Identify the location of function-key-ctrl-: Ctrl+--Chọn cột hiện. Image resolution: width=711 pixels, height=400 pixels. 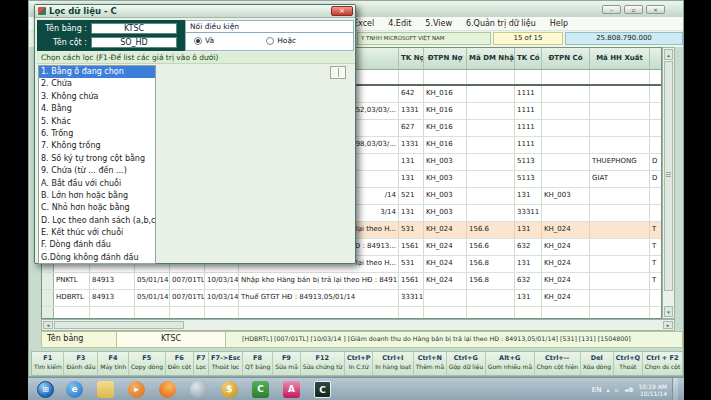
(558, 364).